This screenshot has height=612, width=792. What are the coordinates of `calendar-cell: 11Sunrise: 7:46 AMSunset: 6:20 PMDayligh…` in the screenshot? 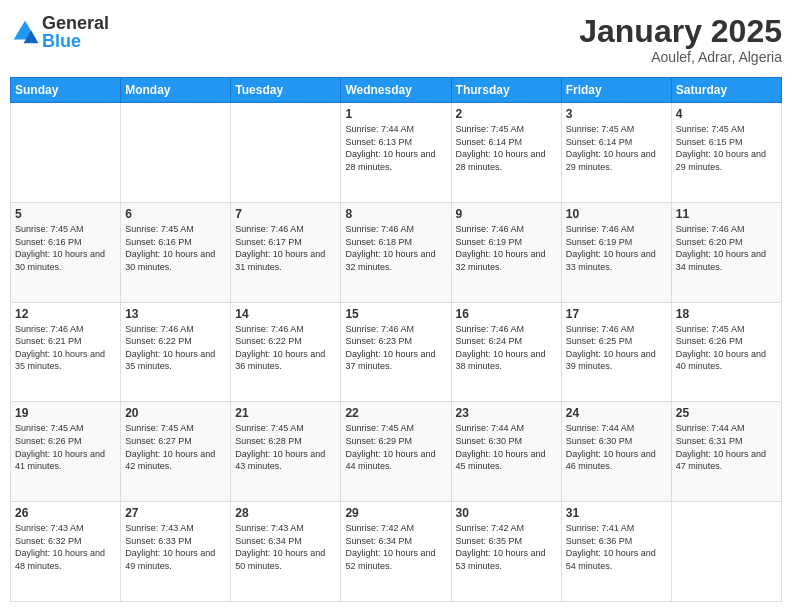 It's located at (726, 252).